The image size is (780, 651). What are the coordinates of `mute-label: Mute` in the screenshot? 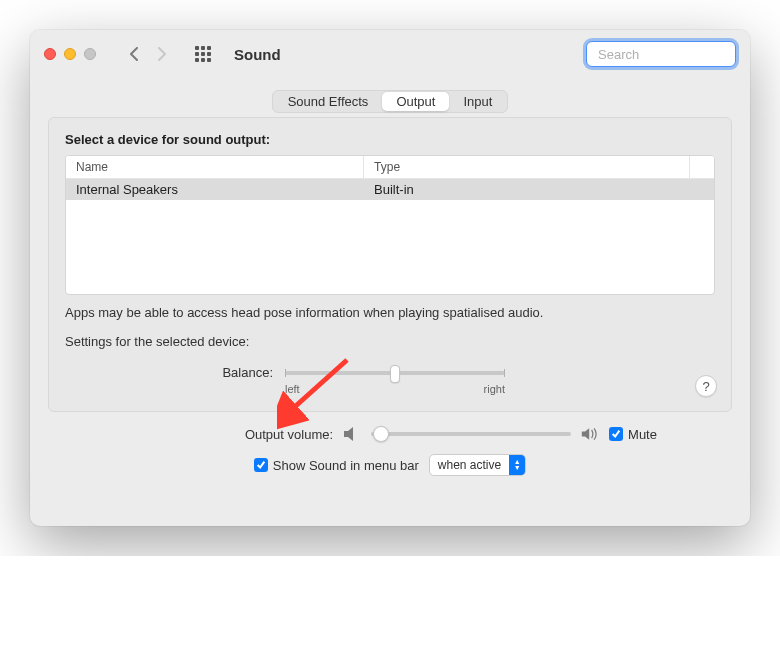 It's located at (642, 434).